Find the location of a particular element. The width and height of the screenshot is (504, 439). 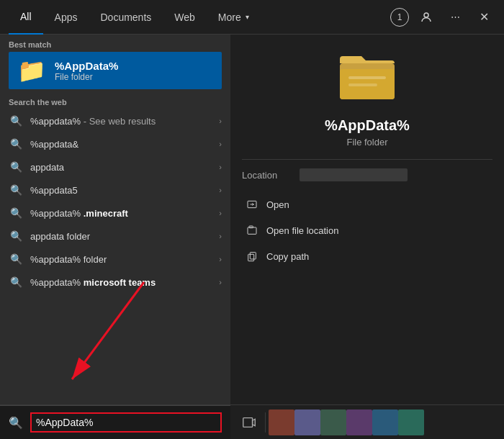

search-bar: 🔍 is located at coordinates (115, 422).